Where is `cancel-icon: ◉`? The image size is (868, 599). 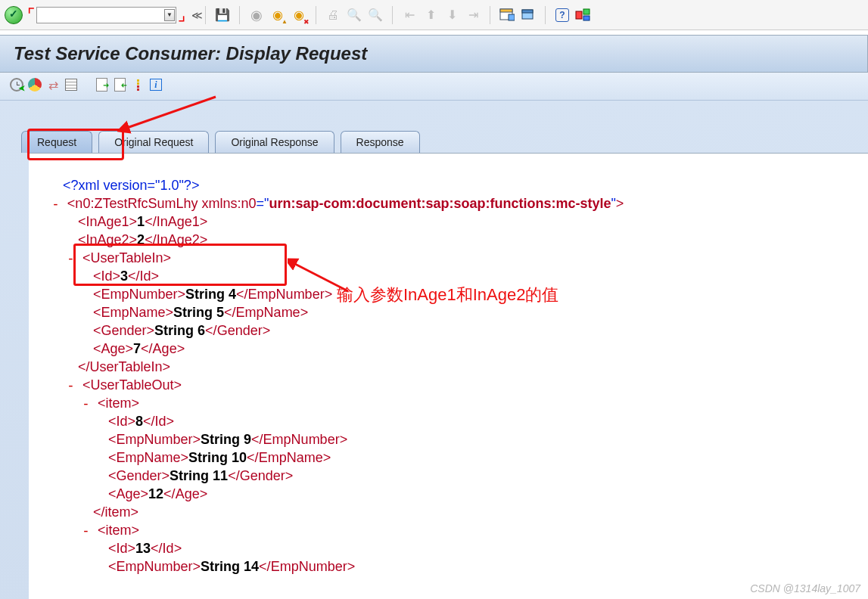 cancel-icon: ◉ is located at coordinates (299, 15).